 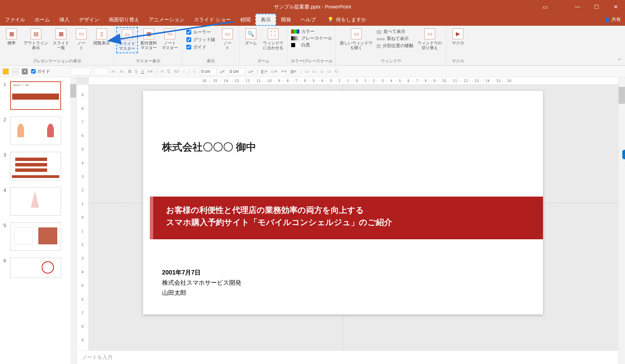 I want to click on strikethrough-icon: S, so click(x=136, y=71).